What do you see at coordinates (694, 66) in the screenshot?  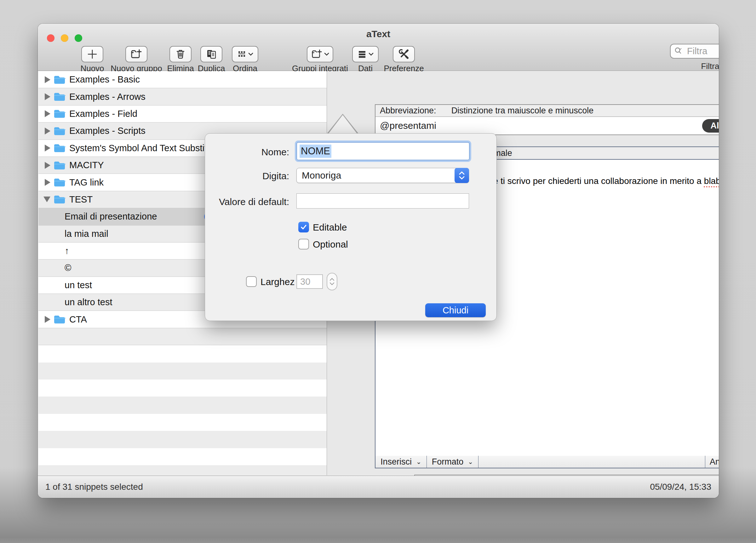 I see `filter-caption: Filtra` at bounding box center [694, 66].